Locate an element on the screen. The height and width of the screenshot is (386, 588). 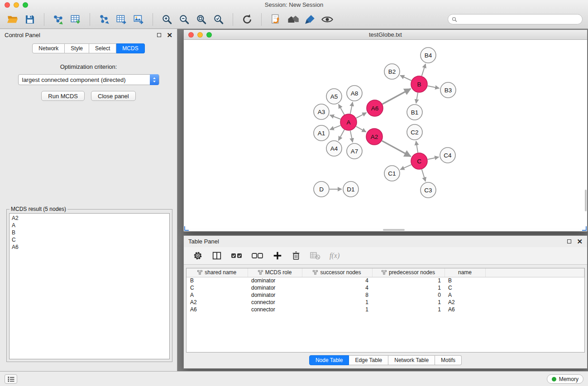
graph-node: A2 is located at coordinates (374, 137).